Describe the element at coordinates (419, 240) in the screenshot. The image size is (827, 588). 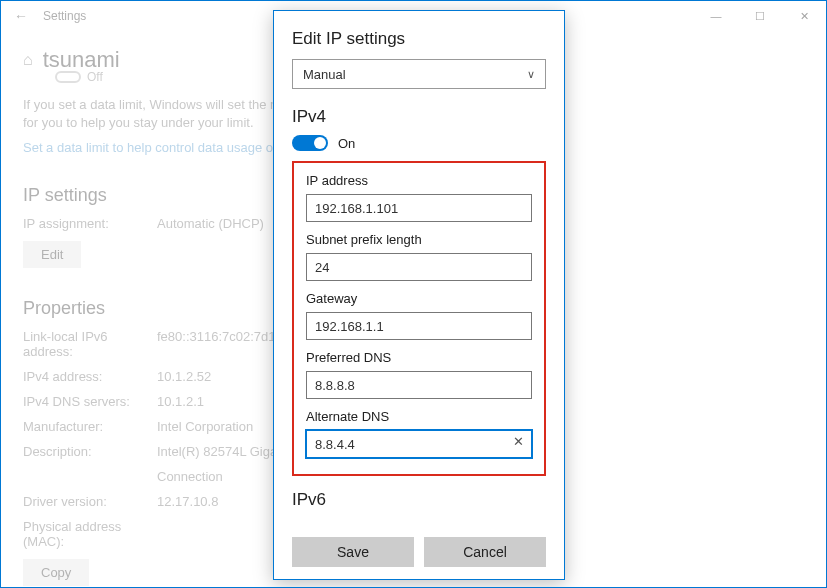
I see `subnet-label: Subnet prefix length` at that location.